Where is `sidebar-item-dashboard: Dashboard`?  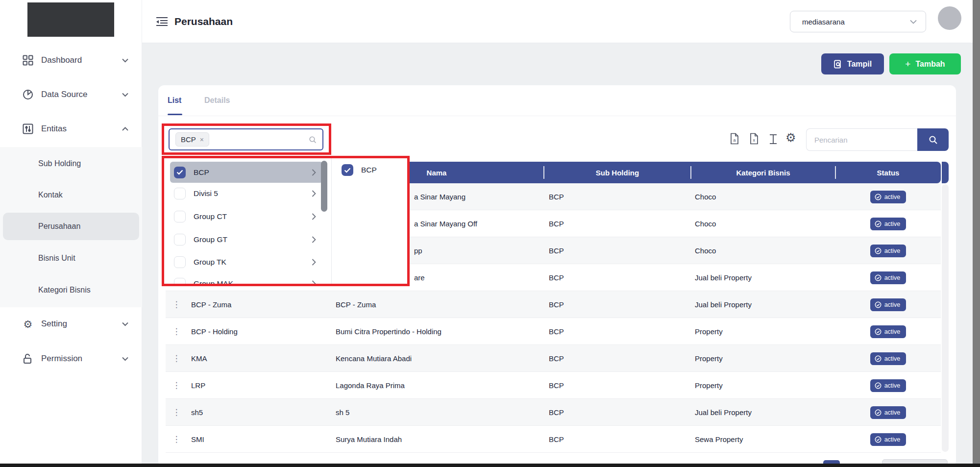
sidebar-item-dashboard: Dashboard is located at coordinates (71, 60).